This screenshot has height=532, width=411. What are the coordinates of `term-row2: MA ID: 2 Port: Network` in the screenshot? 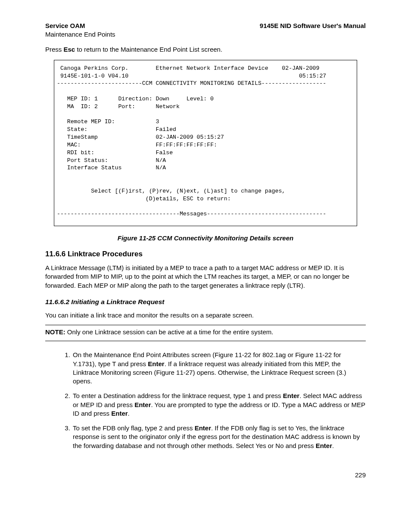 It's located at (118, 107).